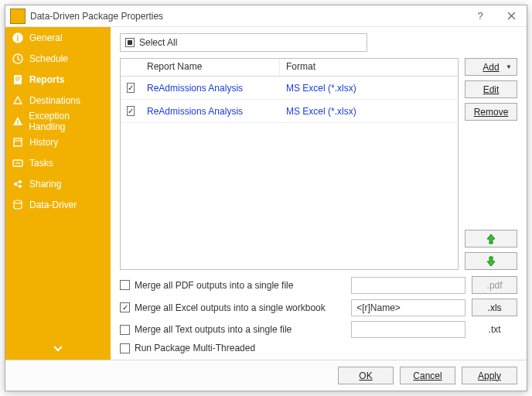 This screenshot has width=532, height=396. What do you see at coordinates (266, 375) in the screenshot?
I see `dialog-footer: OK Cancel Apply` at bounding box center [266, 375].